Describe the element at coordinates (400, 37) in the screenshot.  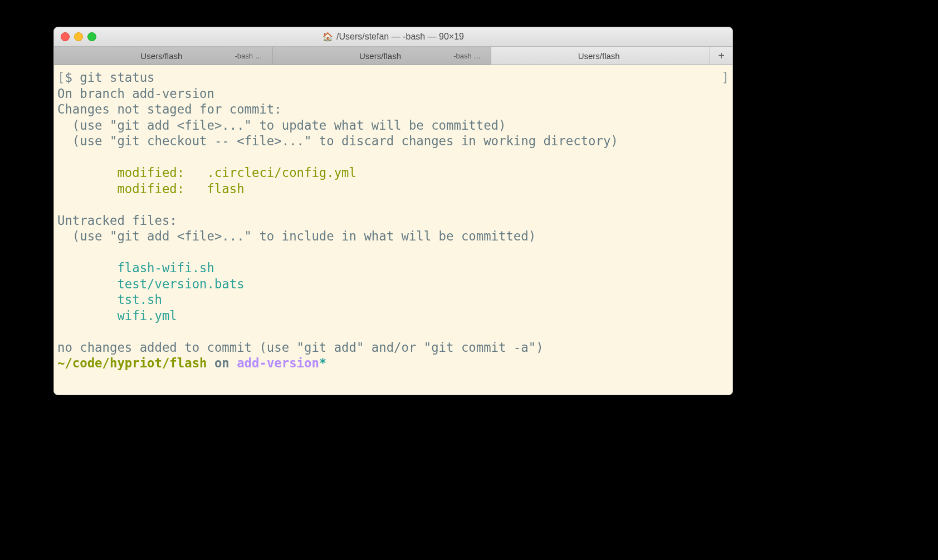
I see `window-title-text: /Users/stefan — -bash — 90×19` at that location.